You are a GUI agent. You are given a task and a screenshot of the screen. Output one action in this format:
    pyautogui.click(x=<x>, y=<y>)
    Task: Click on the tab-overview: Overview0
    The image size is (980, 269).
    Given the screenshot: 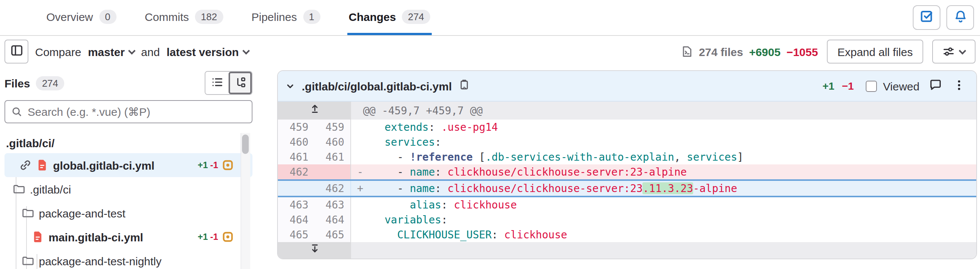 What is the action you would take?
    pyautogui.click(x=81, y=18)
    